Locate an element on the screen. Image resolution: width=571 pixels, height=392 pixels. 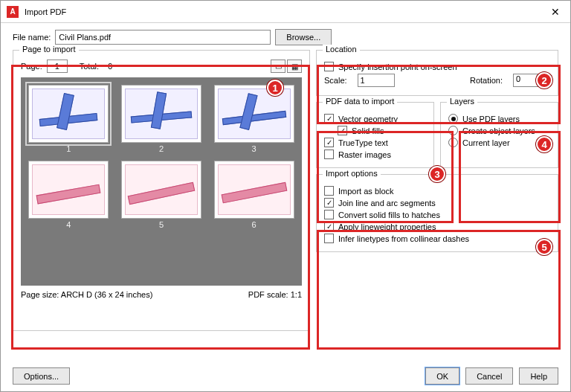
scale-label: Scale: is located at coordinates (336, 80).